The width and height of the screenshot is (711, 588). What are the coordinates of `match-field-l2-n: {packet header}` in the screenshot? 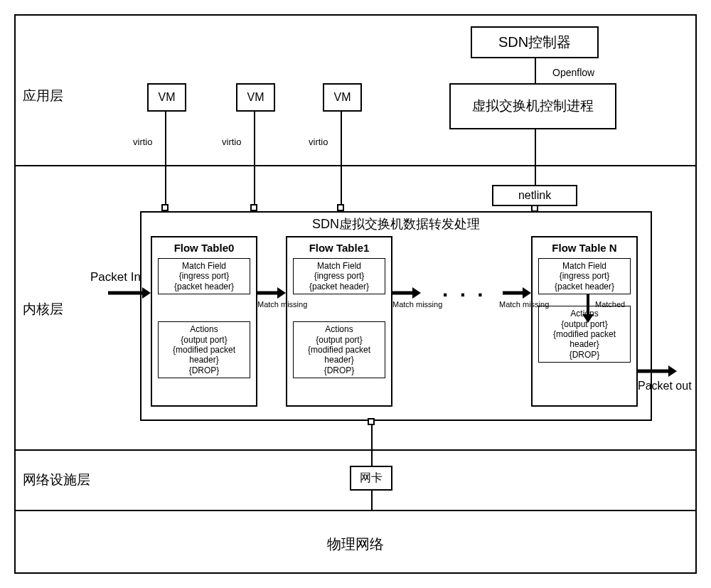 It's located at (584, 287).